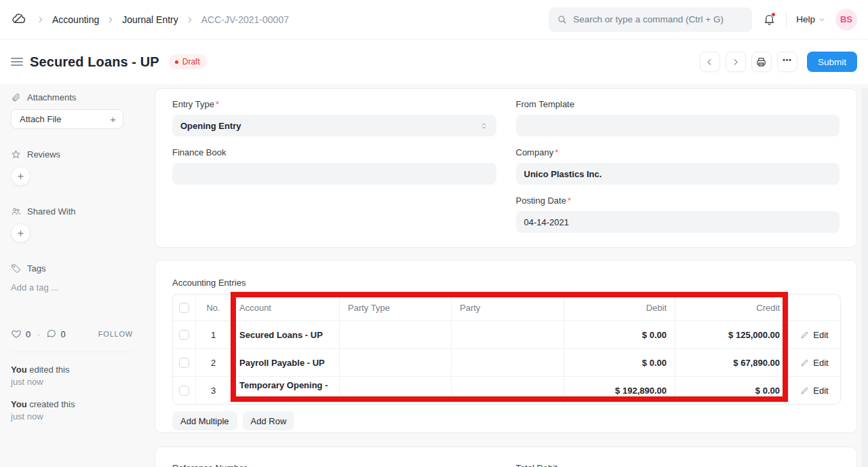  What do you see at coordinates (76, 20) in the screenshot?
I see `breadcrumb-accounting: Accounting` at bounding box center [76, 20].